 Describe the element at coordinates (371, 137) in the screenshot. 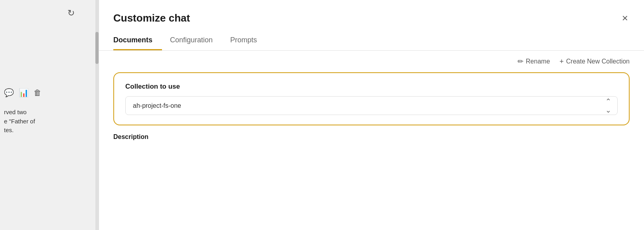

I see `description-label: Description` at that location.